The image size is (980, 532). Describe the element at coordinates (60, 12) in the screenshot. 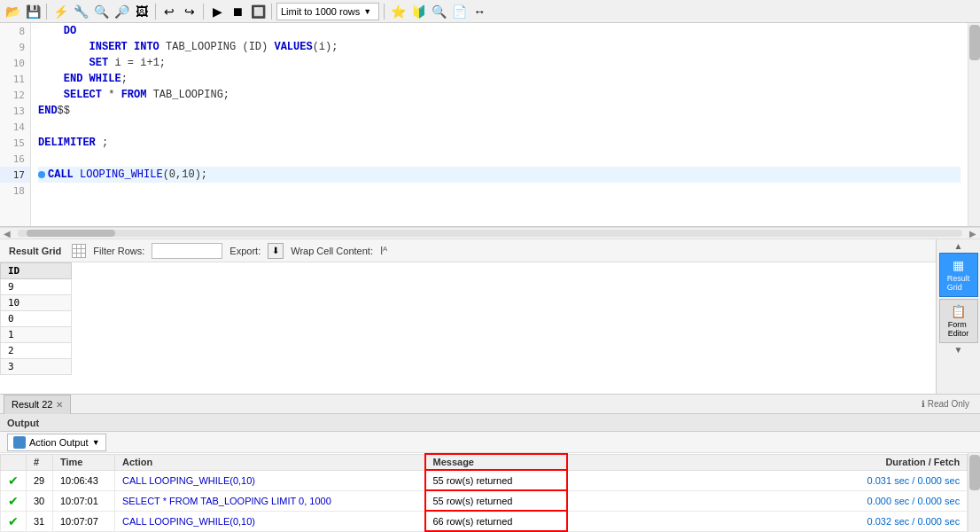

I see `run-icon: ⚡` at that location.